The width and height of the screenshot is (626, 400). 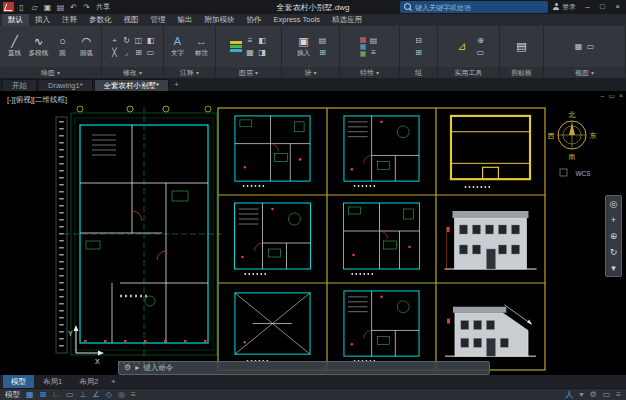 What do you see at coordinates (347, 20) in the screenshot?
I see `tab-featured-apps: 精选应用` at bounding box center [347, 20].